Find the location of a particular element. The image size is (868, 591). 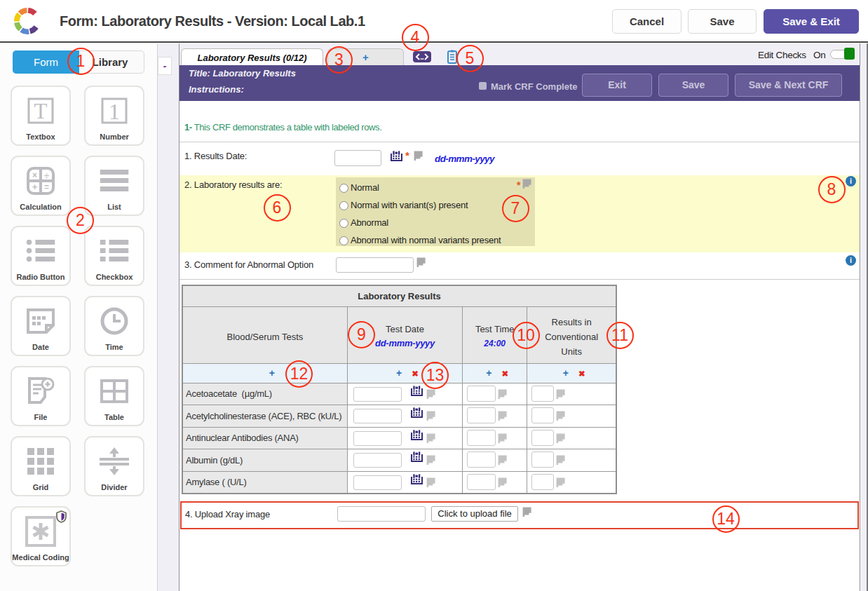

svg-text: T is located at coordinates (41, 111).